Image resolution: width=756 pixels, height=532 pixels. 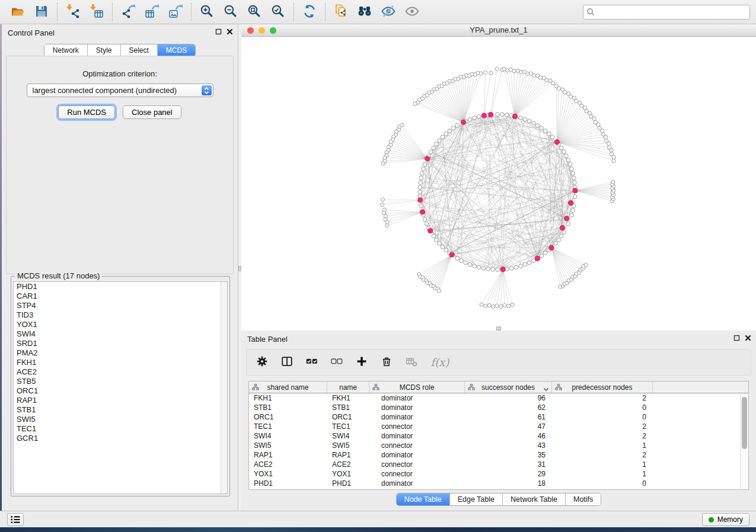 What do you see at coordinates (152, 12) in the screenshot?
I see `export-table-button` at bounding box center [152, 12].